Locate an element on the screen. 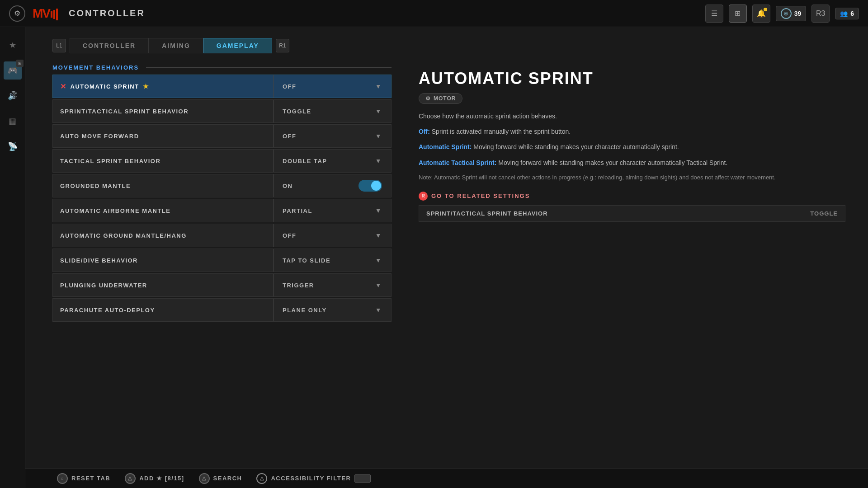 The image size is (868, 488). notification-dot is located at coordinates (765, 9).